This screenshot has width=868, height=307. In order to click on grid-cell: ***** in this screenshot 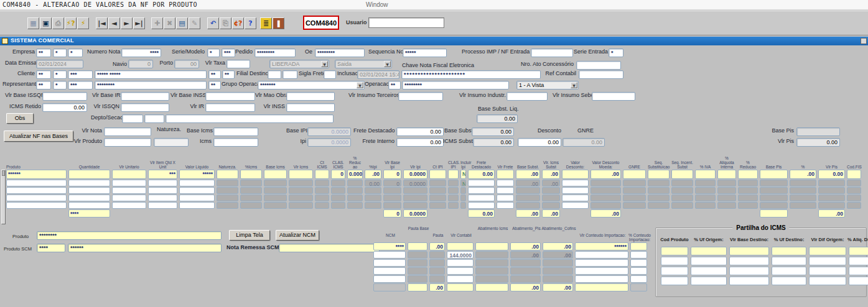, I will do `click(197, 174)`.